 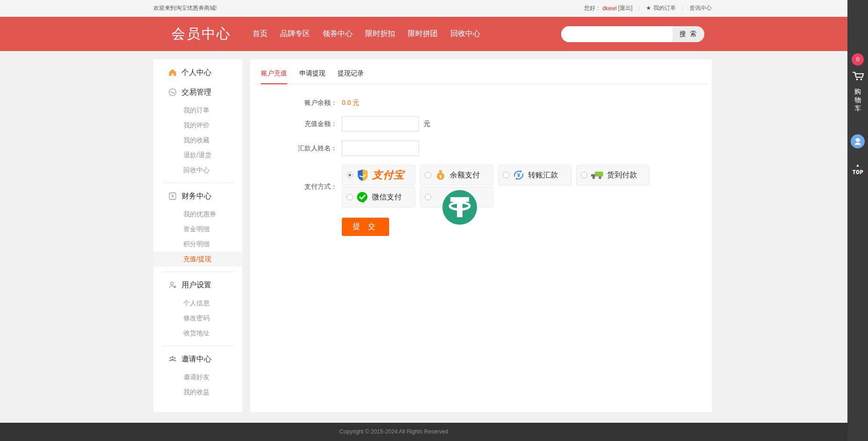 What do you see at coordinates (351, 103) in the screenshot?
I see `balance-value: 0.0 元` at bounding box center [351, 103].